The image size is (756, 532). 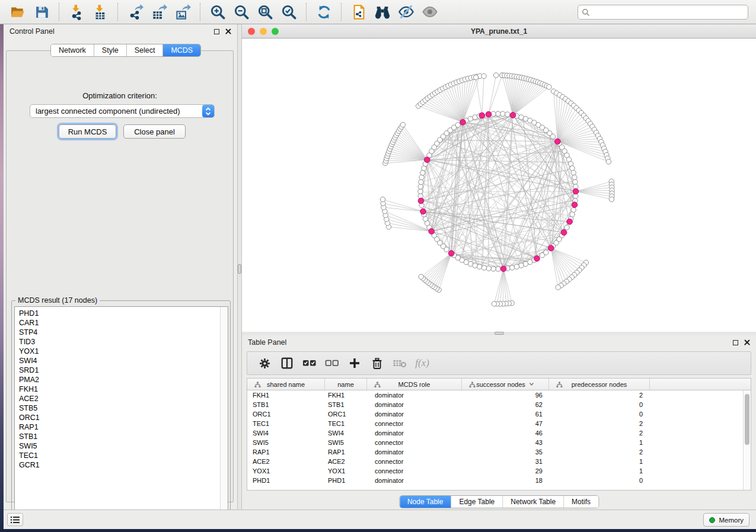 What do you see at coordinates (120, 399) in the screenshot?
I see `mcds-result-item: ACE2` at bounding box center [120, 399].